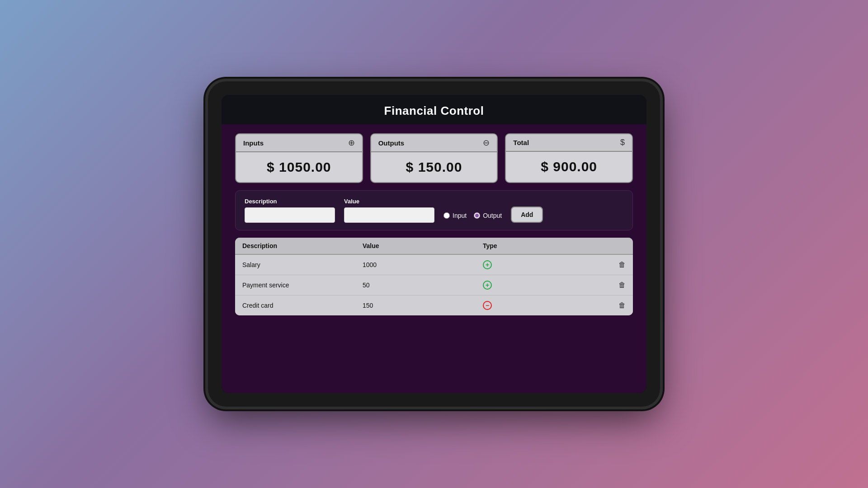 This screenshot has height=488, width=868. Describe the element at coordinates (434, 167) in the screenshot. I see `outputs-value: $ 150.00` at that location.